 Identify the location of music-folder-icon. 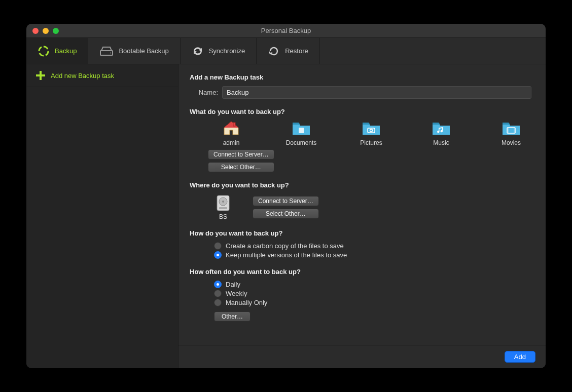
(441, 129).